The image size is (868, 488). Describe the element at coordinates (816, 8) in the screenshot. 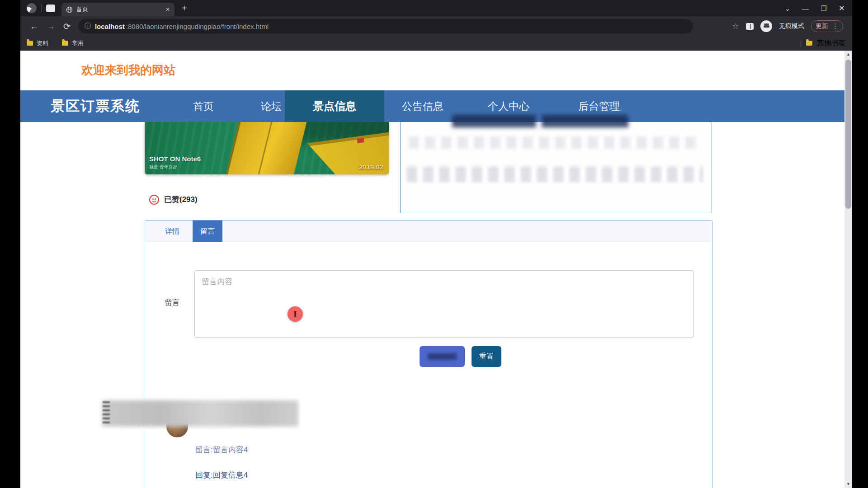

I see `window-controls: ⌄ — ❐ ✕` at that location.